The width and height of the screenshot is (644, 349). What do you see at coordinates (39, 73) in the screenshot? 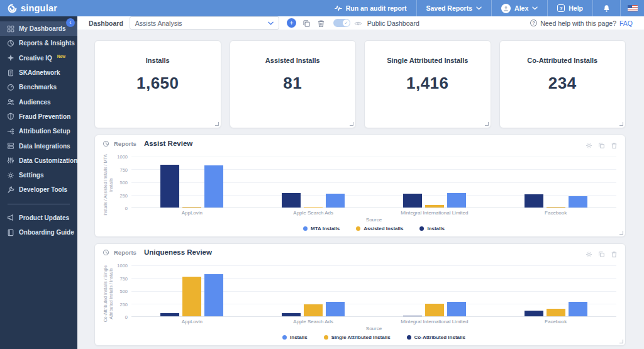
I see `sidebar-item: SKAdnetwork` at bounding box center [39, 73].